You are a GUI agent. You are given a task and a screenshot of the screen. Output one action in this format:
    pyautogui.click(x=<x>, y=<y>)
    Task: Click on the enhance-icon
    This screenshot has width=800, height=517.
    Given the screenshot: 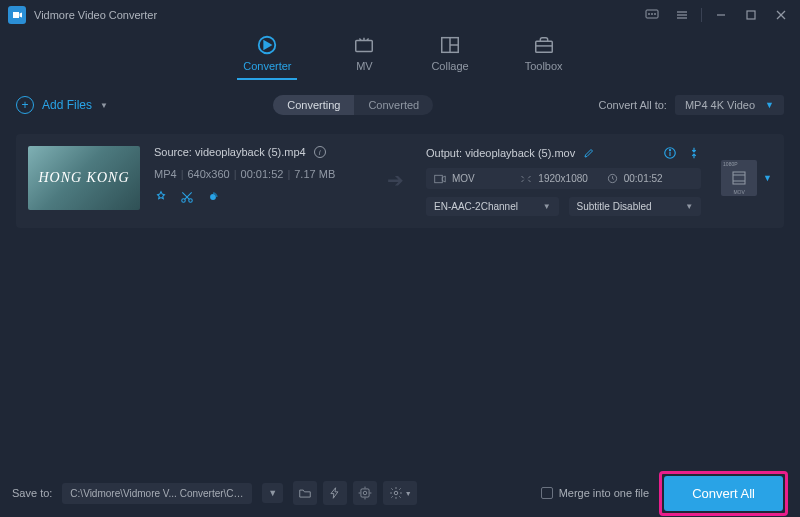 What is the action you would take?
    pyautogui.click(x=213, y=197)
    